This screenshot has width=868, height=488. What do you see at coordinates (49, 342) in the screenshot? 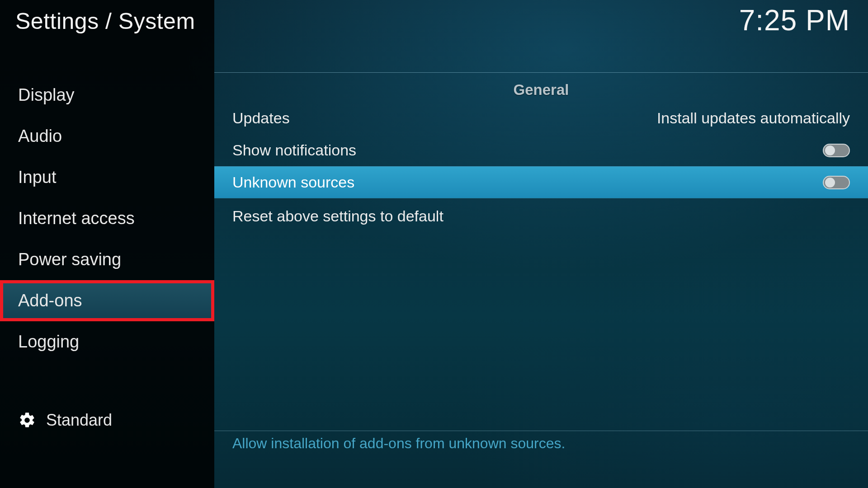
I see `sidebar-item-label: Logging` at bounding box center [49, 342].